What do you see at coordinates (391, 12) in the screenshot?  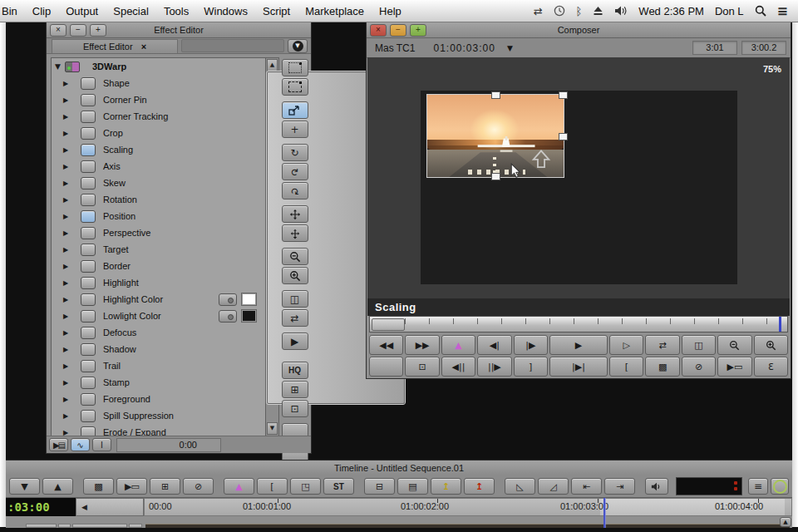 I see `menu-help: Help` at bounding box center [391, 12].